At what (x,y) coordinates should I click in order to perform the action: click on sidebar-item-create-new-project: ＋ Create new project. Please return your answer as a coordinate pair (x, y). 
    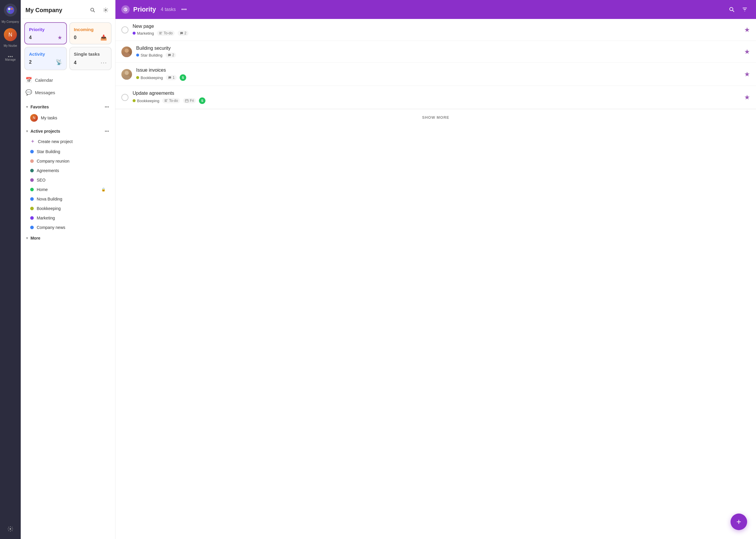
    Looking at the image, I should click on (68, 141).